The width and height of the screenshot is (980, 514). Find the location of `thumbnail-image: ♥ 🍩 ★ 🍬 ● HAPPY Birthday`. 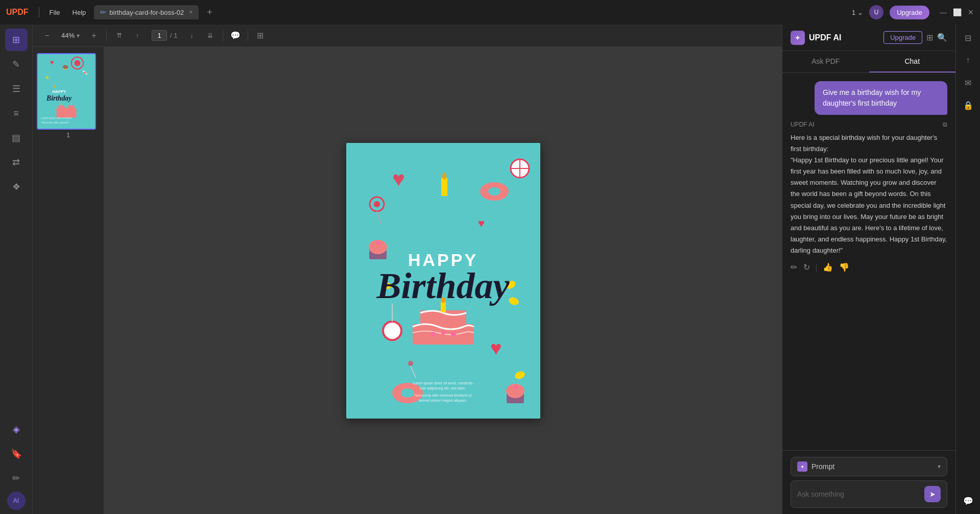

thumbnail-image: ♥ 🍩 ★ 🍬 ● HAPPY Birthday is located at coordinates (66, 91).